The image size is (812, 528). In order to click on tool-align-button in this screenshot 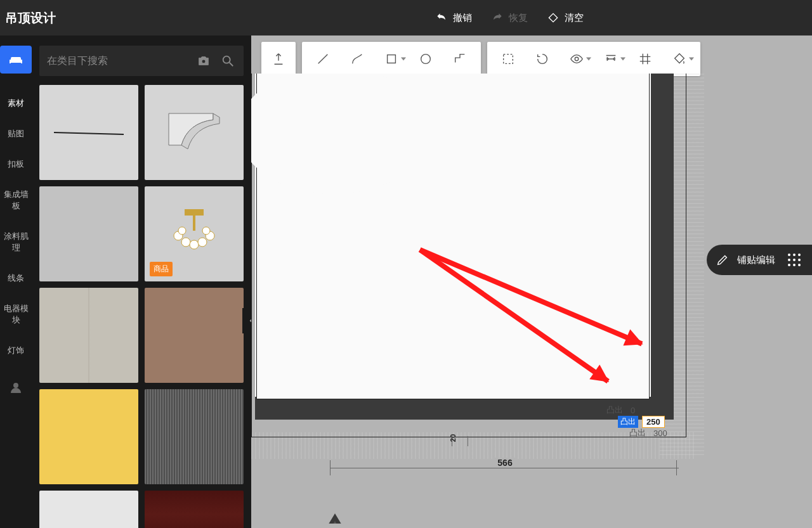, I will do `click(611, 59)`.